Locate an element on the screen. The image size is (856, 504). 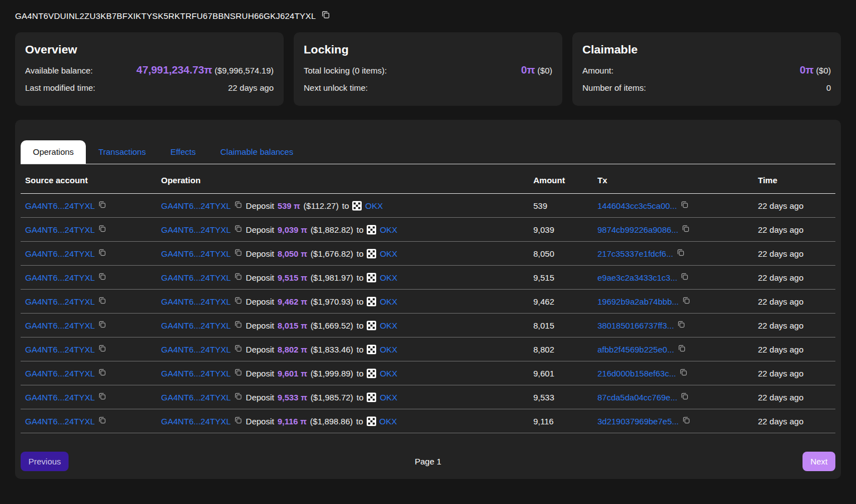
amount-cell: 8,050 is located at coordinates (565, 254).